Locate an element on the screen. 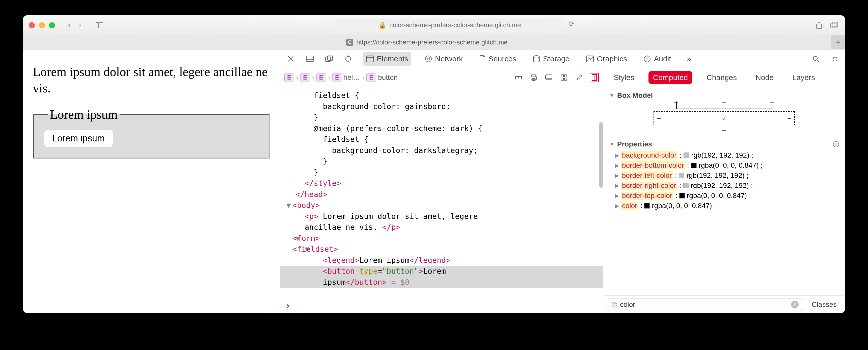  property-row: ▶border-right-color: rgb(192, 192, 192); is located at coordinates (724, 185).